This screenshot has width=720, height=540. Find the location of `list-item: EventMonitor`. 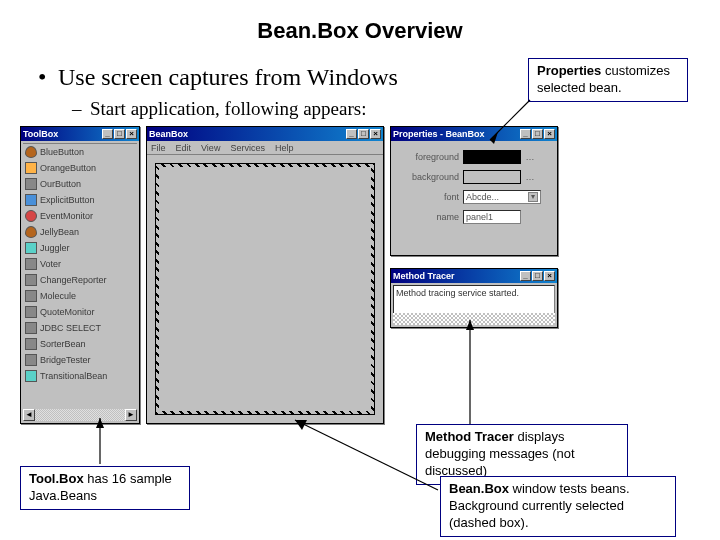

list-item: EventMonitor is located at coordinates (80, 216).